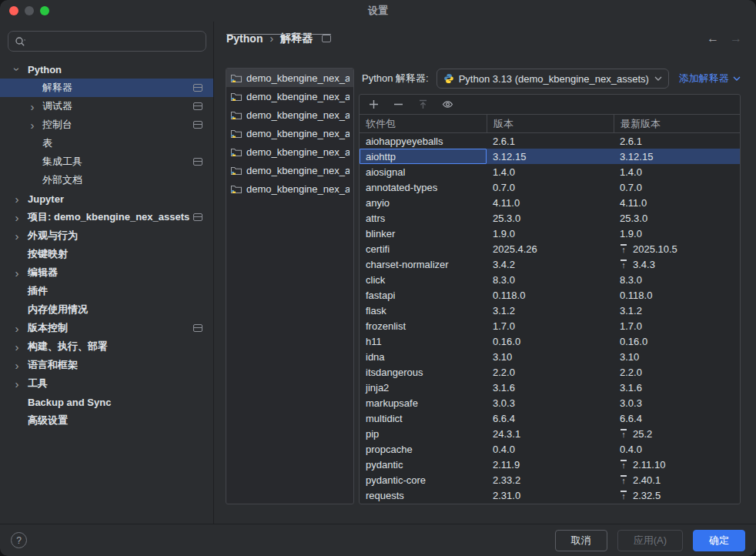  I want to click on latest-version-cell: 0.7.0, so click(677, 187).